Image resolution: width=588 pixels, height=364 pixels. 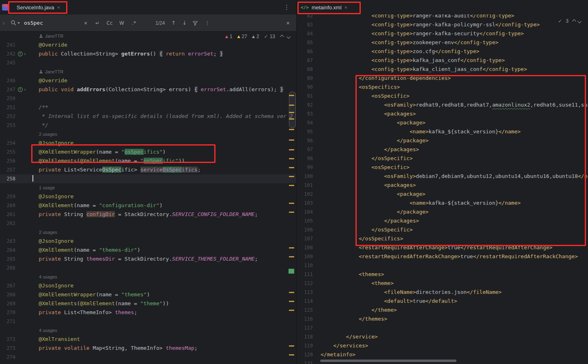 What do you see at coordinates (442, 292) in the screenshot?
I see `code-line: 113 <fileName>directories.json</fileName…` at bounding box center [442, 292].